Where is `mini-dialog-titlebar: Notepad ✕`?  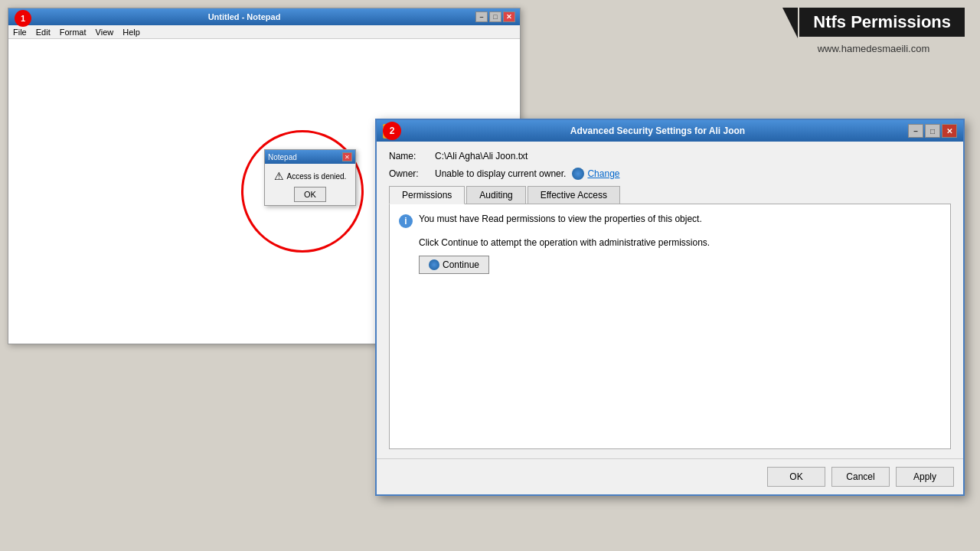
mini-dialog-titlebar: Notepad ✕ is located at coordinates (310, 157).